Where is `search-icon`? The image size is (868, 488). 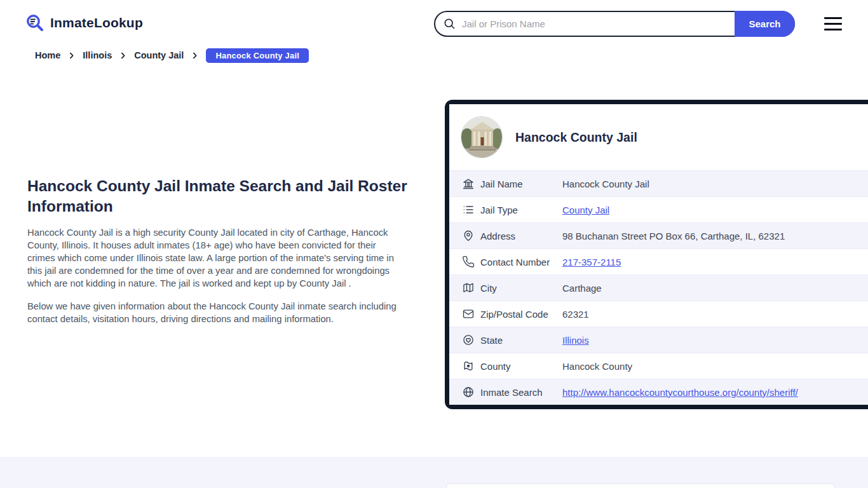 search-icon is located at coordinates (449, 25).